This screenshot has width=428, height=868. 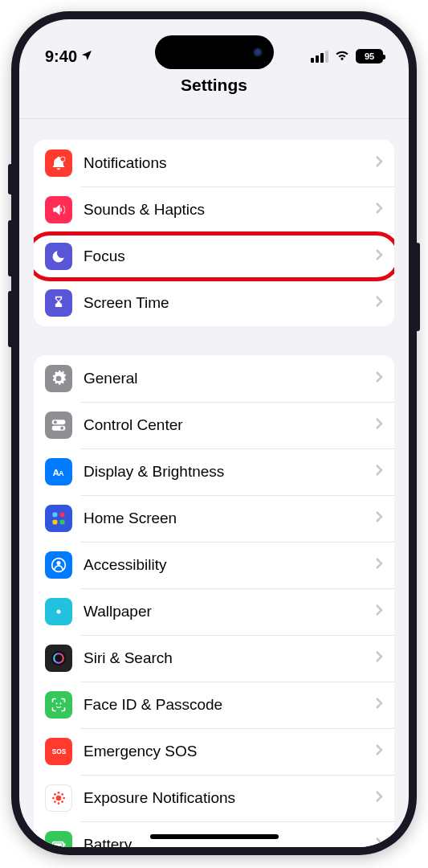 What do you see at coordinates (59, 379) in the screenshot?
I see `gear-icon` at bounding box center [59, 379].